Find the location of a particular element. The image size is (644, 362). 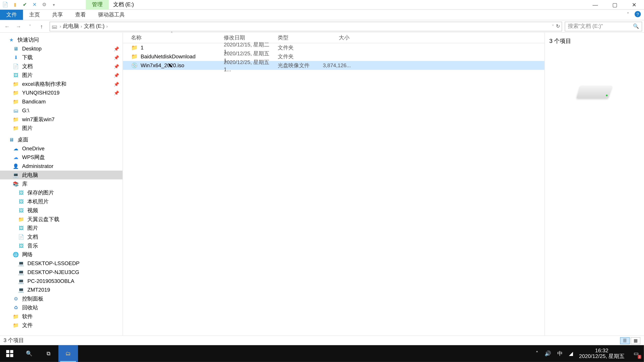

context-tab-group: 管理 is located at coordinates (97, 5).